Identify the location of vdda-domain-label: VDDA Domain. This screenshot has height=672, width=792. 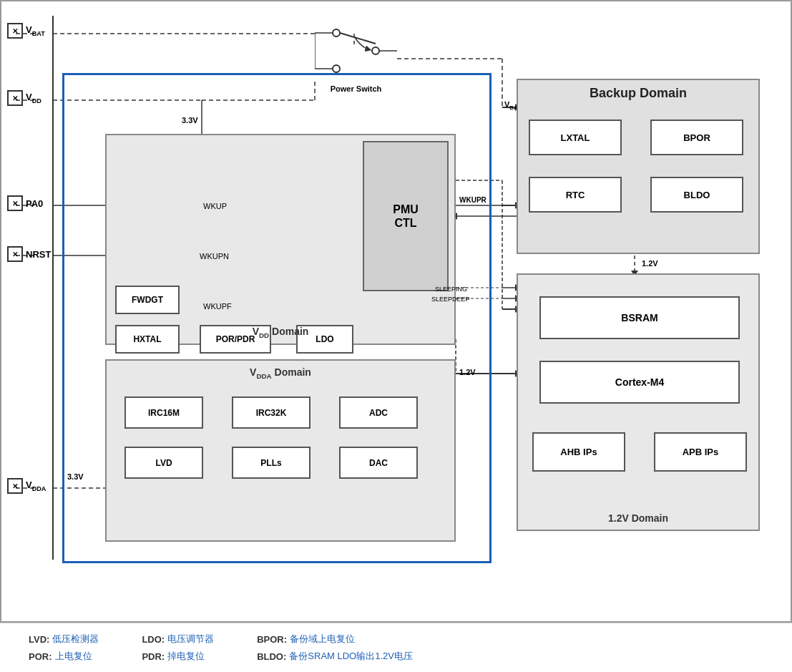
(280, 374).